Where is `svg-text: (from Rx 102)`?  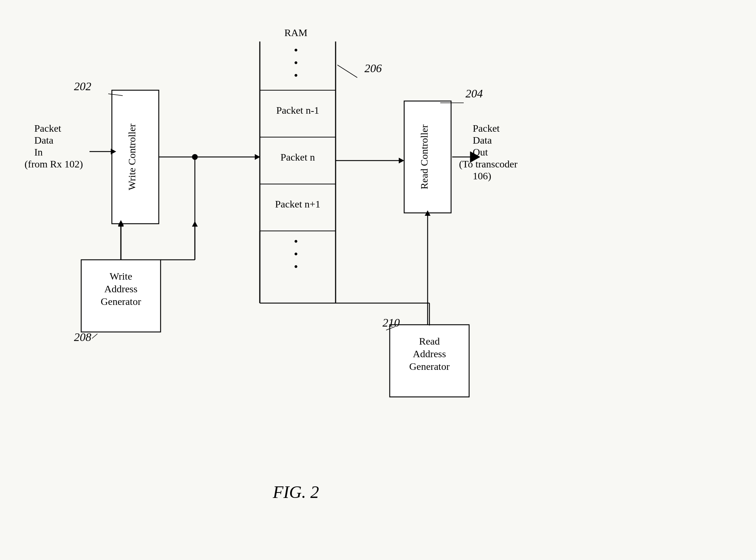
svg-text: (from Rx 102) is located at coordinates (54, 164).